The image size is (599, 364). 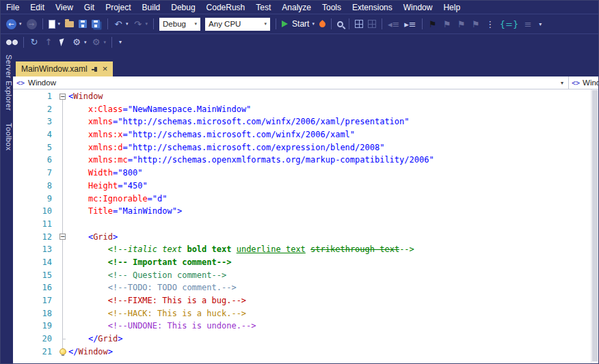 I want to click on solution-configuration-combo: Debug▾, so click(x=180, y=25).